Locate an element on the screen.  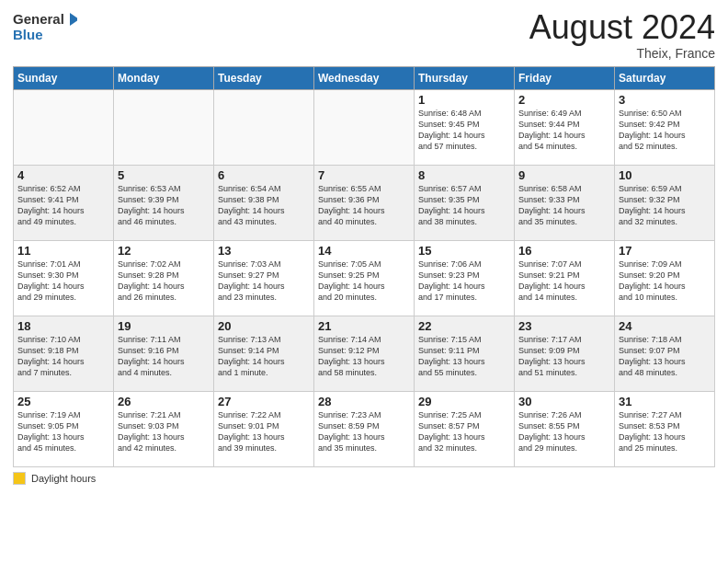
calendar-week-row: 1Sunrise: 6:48 AMSunset: 9:45 PMDaylight… is located at coordinates (364, 127).